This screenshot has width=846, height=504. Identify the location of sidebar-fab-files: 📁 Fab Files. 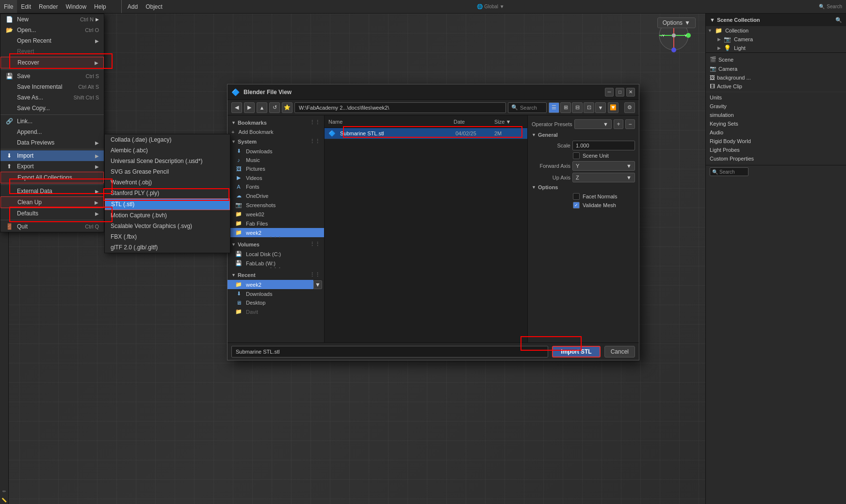
(276, 223).